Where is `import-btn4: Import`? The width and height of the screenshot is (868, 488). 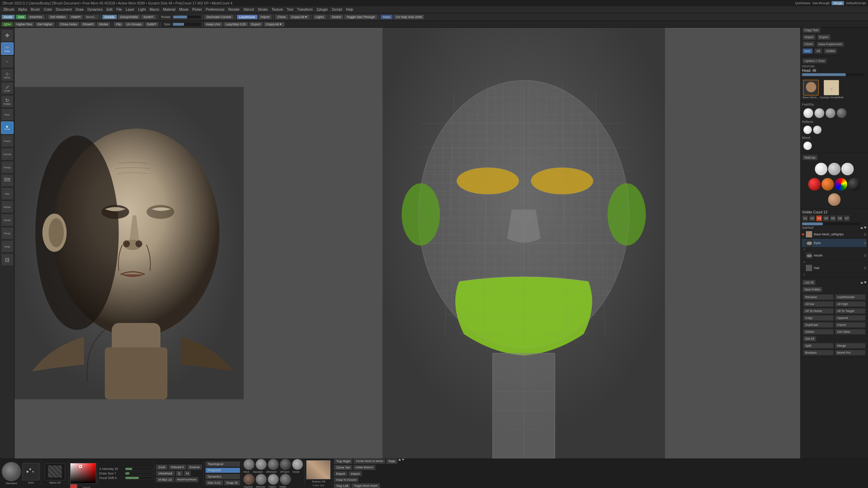
import-btn4: Import is located at coordinates (355, 474).